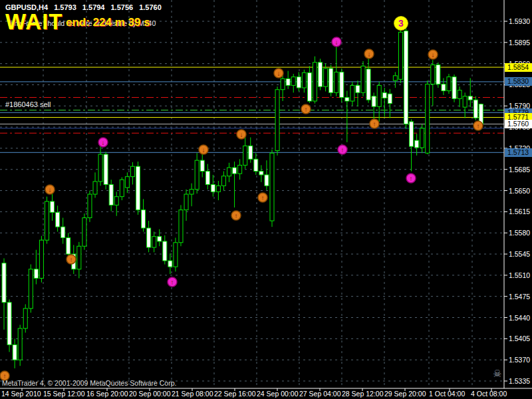  Describe the element at coordinates (497, 374) in the screenshot. I see `skull-icon: ☠` at that location.